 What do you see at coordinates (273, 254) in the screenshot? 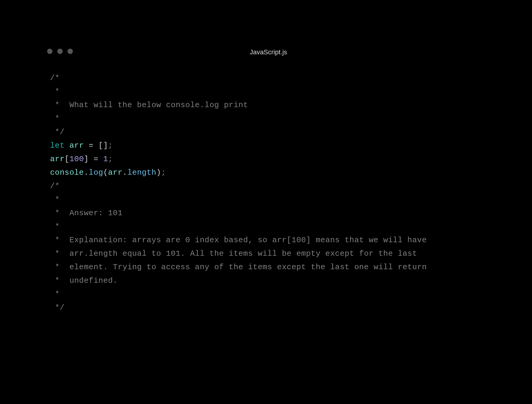
I see `code-line: * arr.length equal to 101. All the items…` at bounding box center [273, 254].